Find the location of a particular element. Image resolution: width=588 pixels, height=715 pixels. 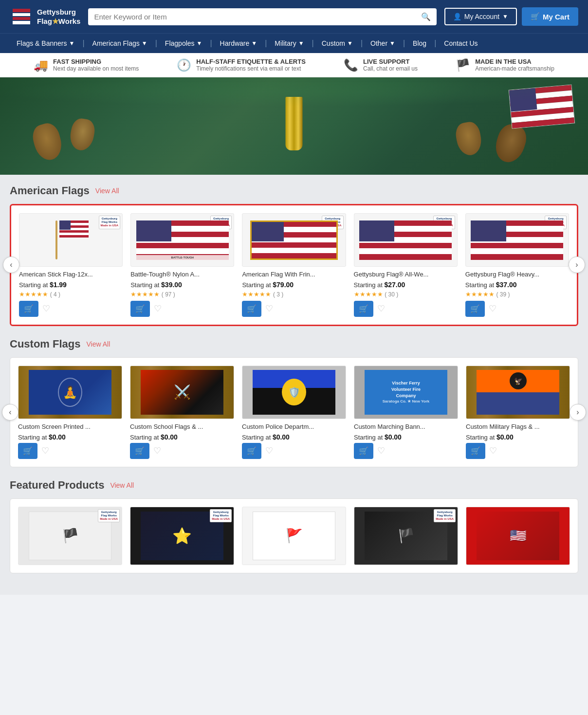

product-price-2: Starting at $79.00 is located at coordinates (294, 285).